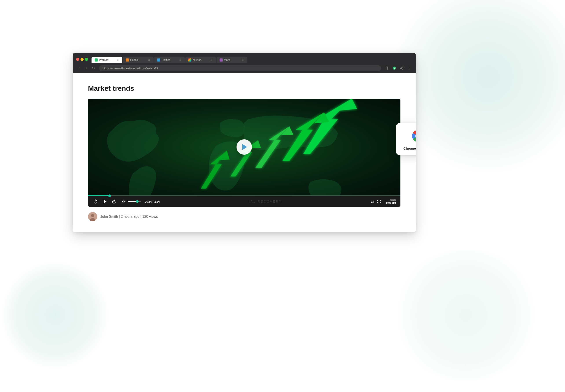  What do you see at coordinates (211, 60) in the screenshot?
I see `tab-close-counse: ✕` at bounding box center [211, 60].